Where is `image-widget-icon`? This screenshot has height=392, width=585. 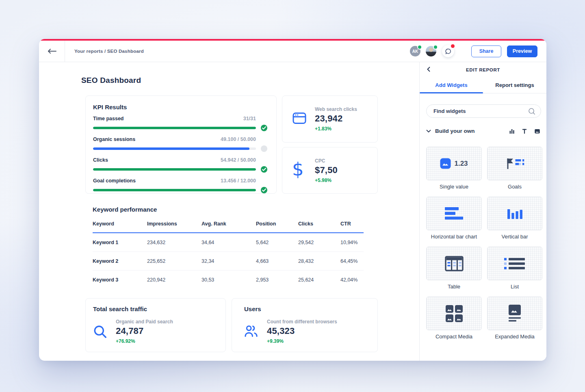
image-widget-icon is located at coordinates (537, 131).